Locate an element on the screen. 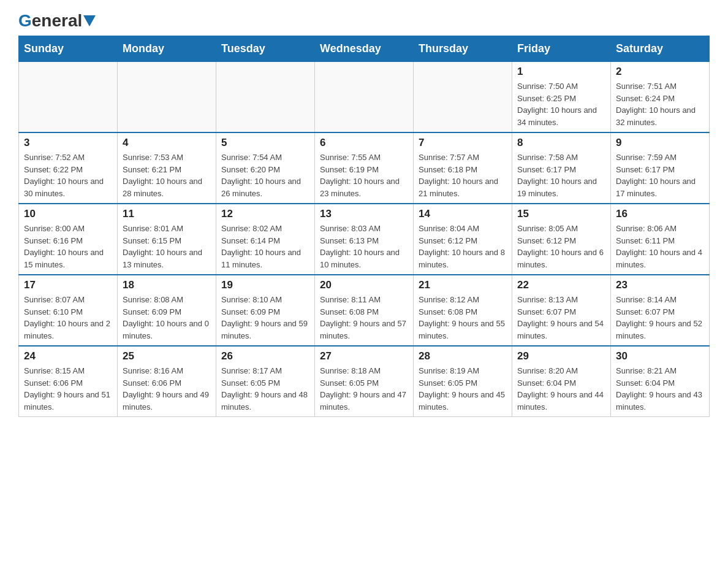  day-info: Sunrise: 8:11 AMSunset: 6:08 PMDaylight:… is located at coordinates (364, 318).